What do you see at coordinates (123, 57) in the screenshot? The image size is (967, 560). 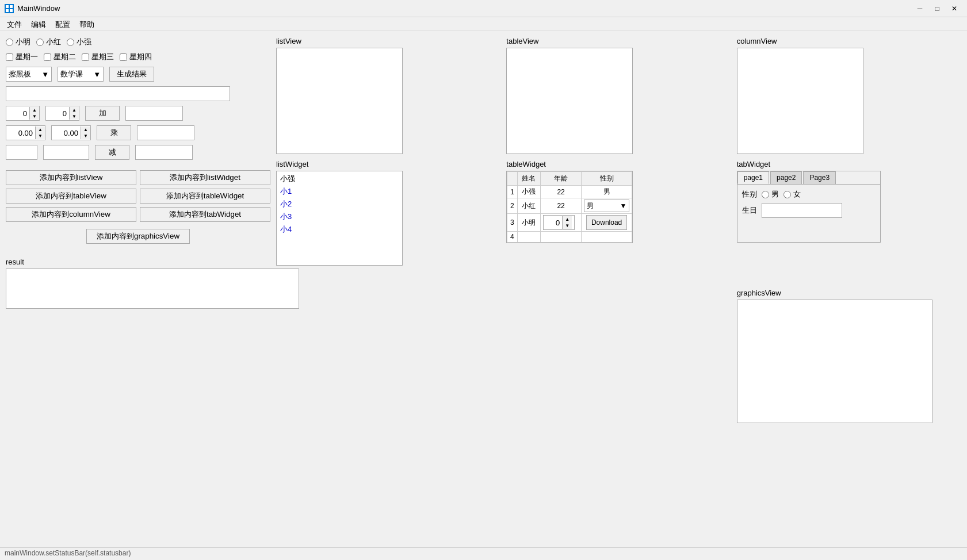 I see `checkbox-thursday-input` at bounding box center [123, 57].